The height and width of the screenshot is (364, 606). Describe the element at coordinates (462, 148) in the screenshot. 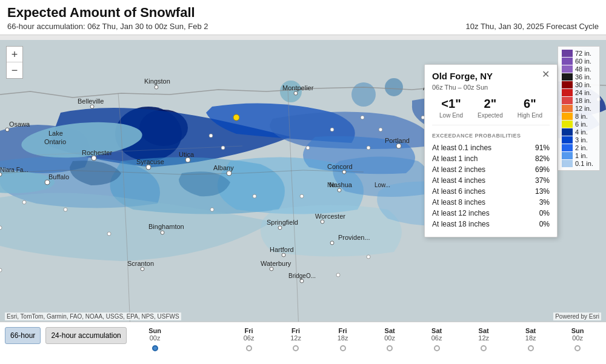

I see `exceedance-label: At least 0.1 inches` at that location.